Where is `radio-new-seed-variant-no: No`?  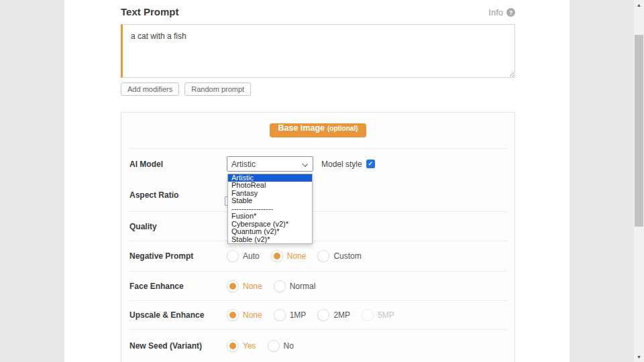 radio-new-seed-variant-no: No is located at coordinates (280, 346).